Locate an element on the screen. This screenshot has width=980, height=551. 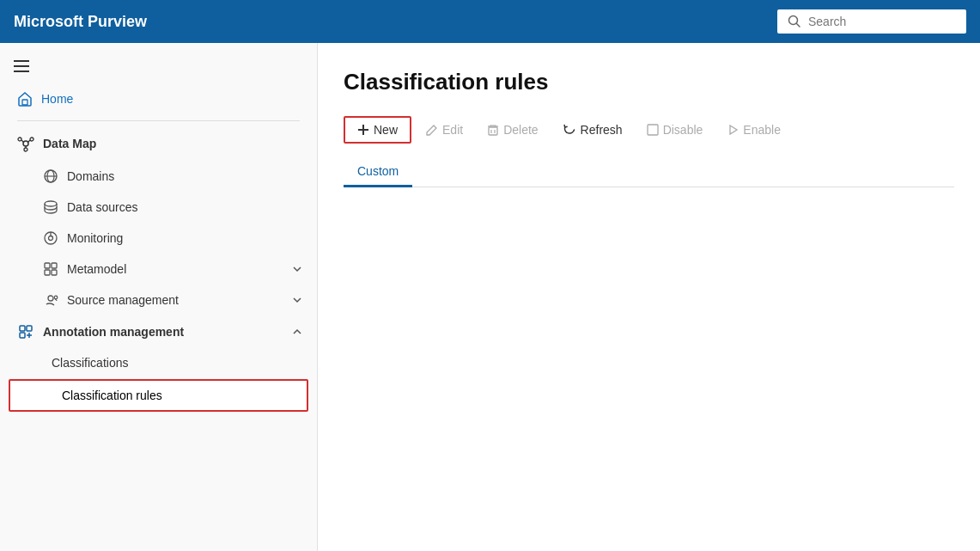
tabs-container: Custom is located at coordinates (649, 172).